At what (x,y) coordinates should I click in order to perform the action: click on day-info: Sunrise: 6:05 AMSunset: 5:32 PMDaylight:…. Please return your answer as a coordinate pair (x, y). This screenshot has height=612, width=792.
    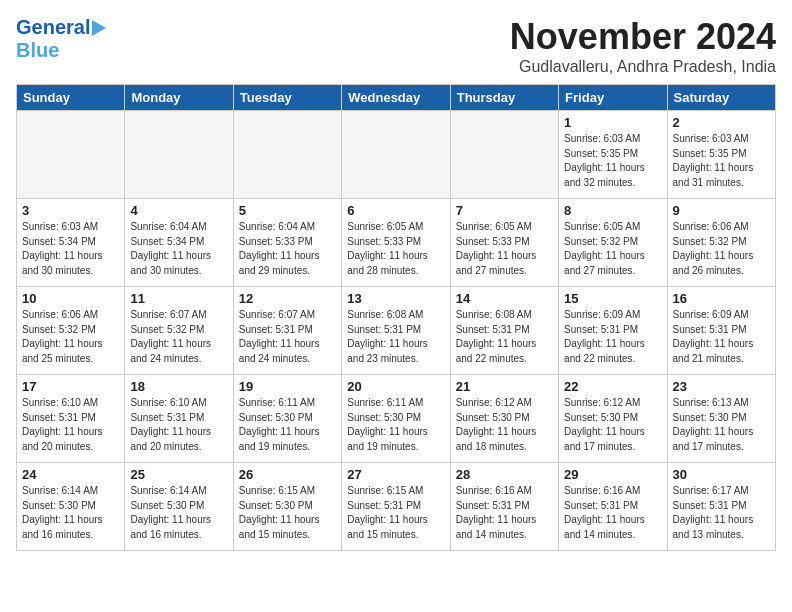
    Looking at the image, I should click on (612, 249).